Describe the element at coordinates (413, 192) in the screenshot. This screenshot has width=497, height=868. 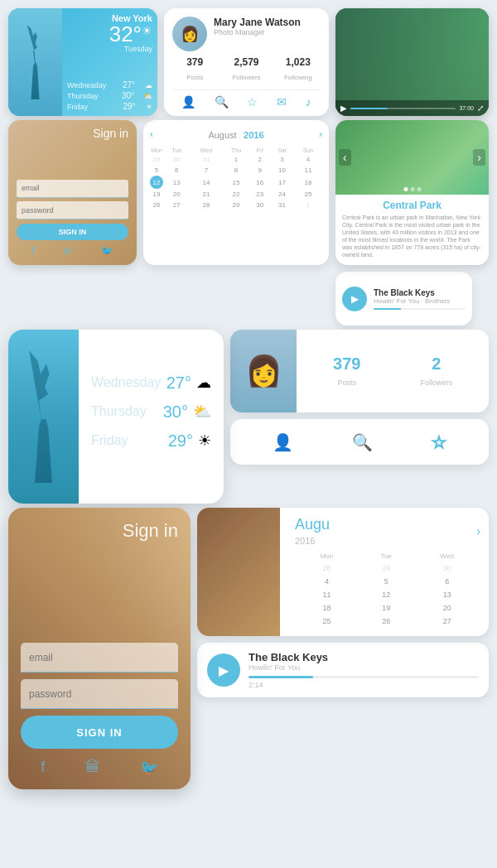
I see `park-card: ‹ › Central Park Central Park is an urba…` at that location.